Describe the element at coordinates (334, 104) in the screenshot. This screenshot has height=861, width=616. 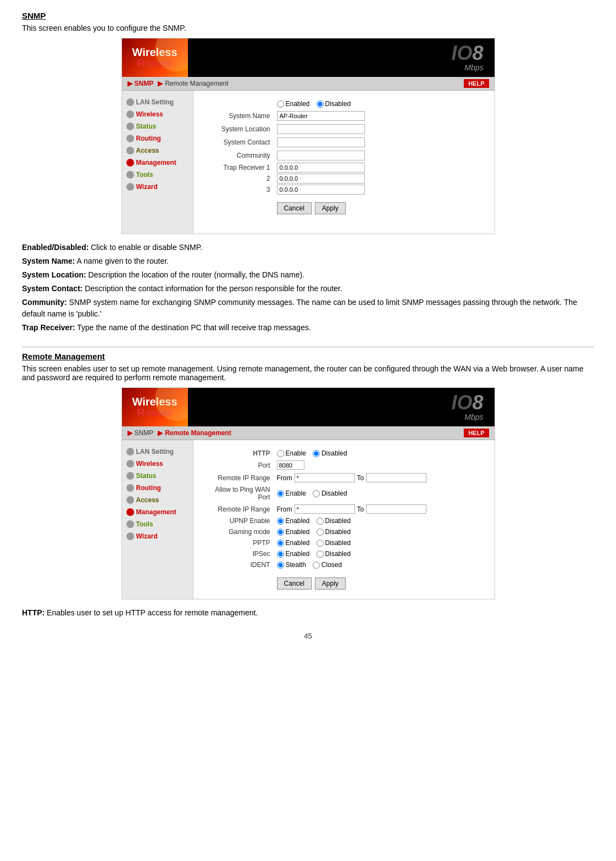
I see `snmp-disabled-option: Disabled` at that location.